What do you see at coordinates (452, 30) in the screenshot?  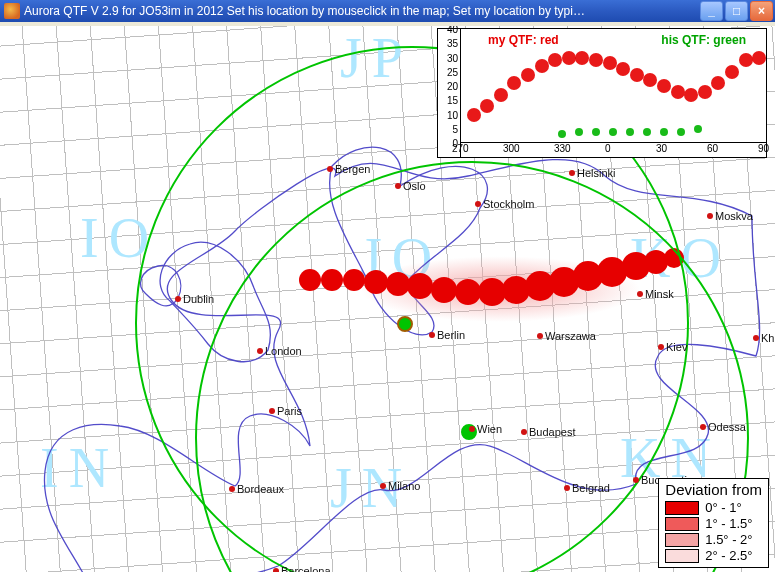 I see `y-tick: 40` at bounding box center [452, 30].